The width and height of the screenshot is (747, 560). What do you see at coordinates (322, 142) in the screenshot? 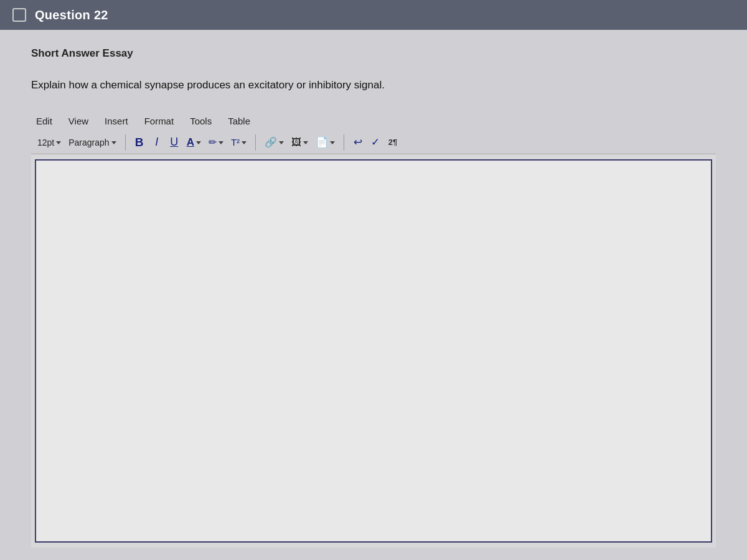
I see `embed-icon: 📄` at bounding box center [322, 142].